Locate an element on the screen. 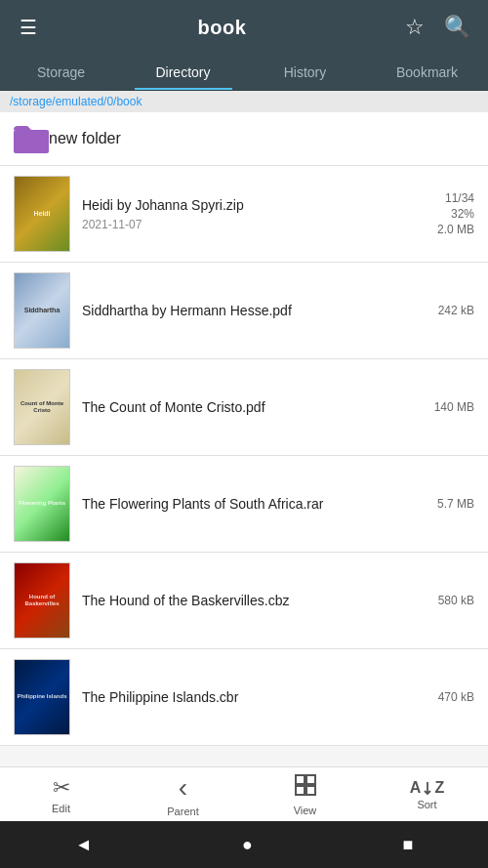 The width and height of the screenshot is (488, 868). list-item: Count of Monte Cristo The Count of Monte… is located at coordinates (244, 408).